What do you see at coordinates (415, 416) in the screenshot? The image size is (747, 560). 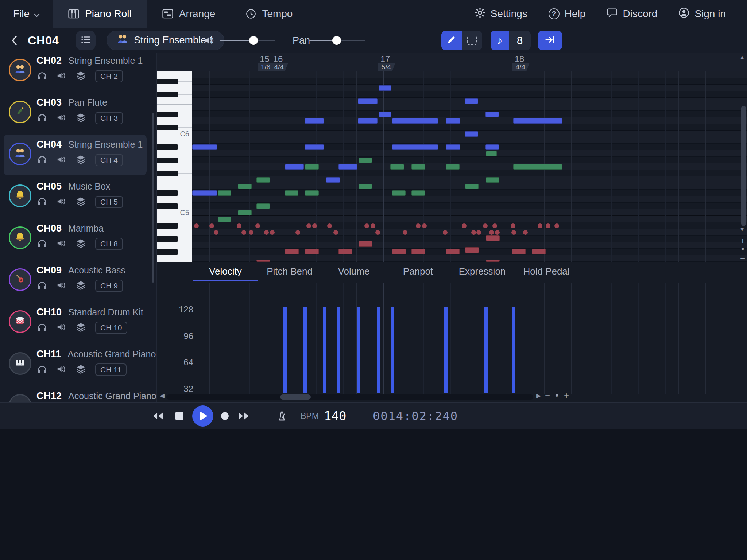 I see `time-position-display: 0014:02:240` at bounding box center [415, 416].